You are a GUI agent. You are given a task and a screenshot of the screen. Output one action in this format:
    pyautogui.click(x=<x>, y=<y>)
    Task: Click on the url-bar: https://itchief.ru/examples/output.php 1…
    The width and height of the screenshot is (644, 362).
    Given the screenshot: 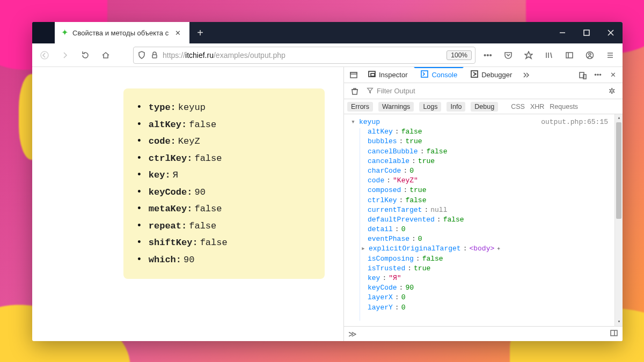 What is the action you would take?
    pyautogui.click(x=304, y=55)
    